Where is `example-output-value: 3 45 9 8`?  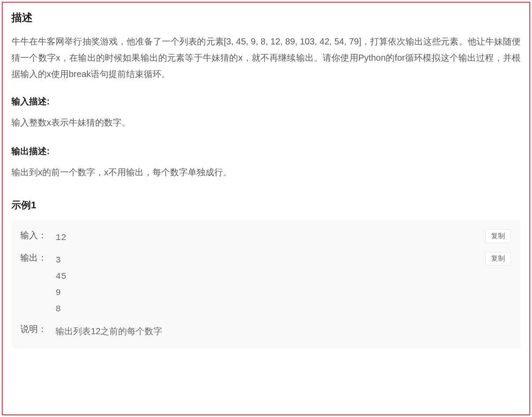
example-output-value: 3 45 9 8 is located at coordinates (284, 284).